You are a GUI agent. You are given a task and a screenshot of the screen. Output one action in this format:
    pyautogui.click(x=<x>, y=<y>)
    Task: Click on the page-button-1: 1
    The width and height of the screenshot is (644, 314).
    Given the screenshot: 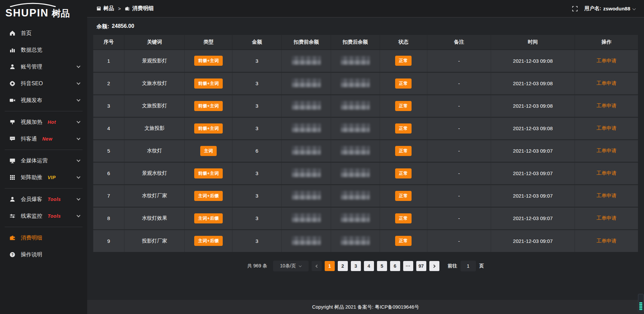 What is the action you would take?
    pyautogui.click(x=330, y=266)
    